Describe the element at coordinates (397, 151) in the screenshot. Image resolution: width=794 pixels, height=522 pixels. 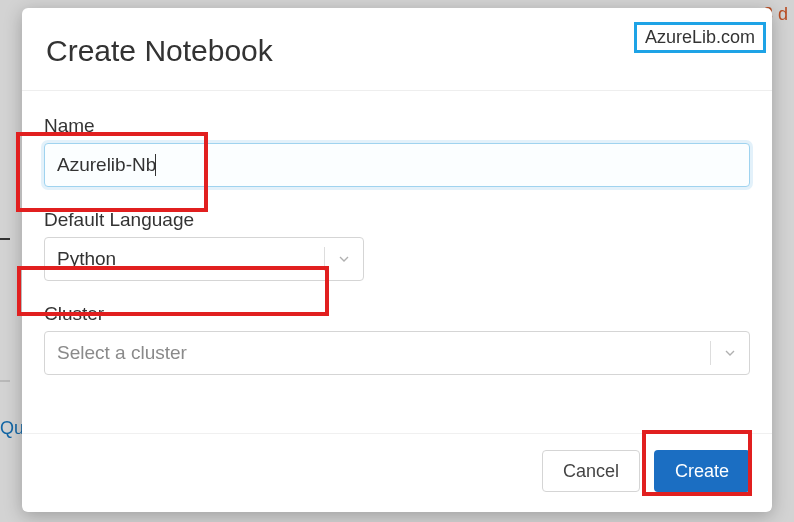
I see `name-group: Name Azurelib-Nb` at that location.